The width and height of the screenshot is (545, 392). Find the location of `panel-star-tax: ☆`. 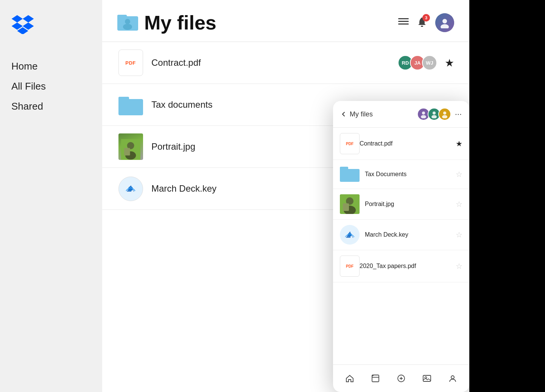

panel-star-tax: ☆ is located at coordinates (459, 174).